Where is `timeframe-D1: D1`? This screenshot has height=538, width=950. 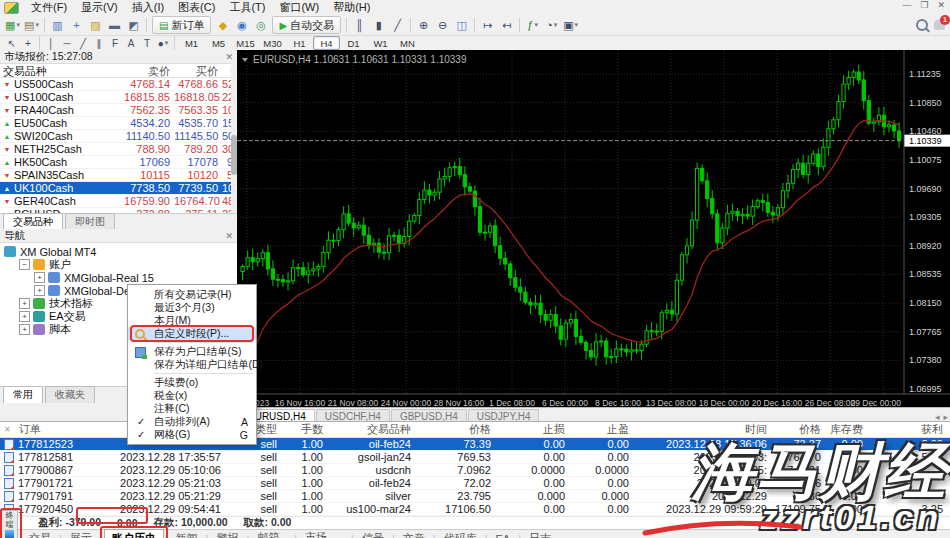 timeframe-D1: D1 is located at coordinates (354, 43).